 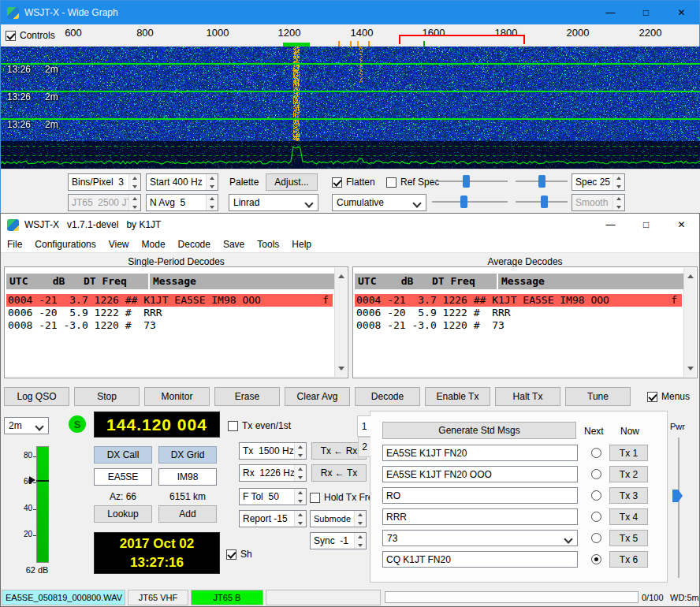 What do you see at coordinates (339, 473) in the screenshot?
I see `rx-from-tx-button: Rx ← Tx` at bounding box center [339, 473].